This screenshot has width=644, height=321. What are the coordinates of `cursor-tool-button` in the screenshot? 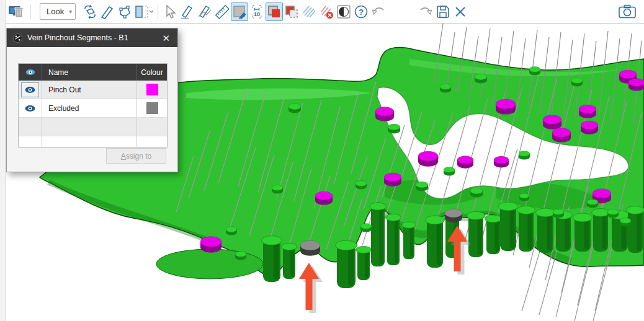 It's located at (170, 12).